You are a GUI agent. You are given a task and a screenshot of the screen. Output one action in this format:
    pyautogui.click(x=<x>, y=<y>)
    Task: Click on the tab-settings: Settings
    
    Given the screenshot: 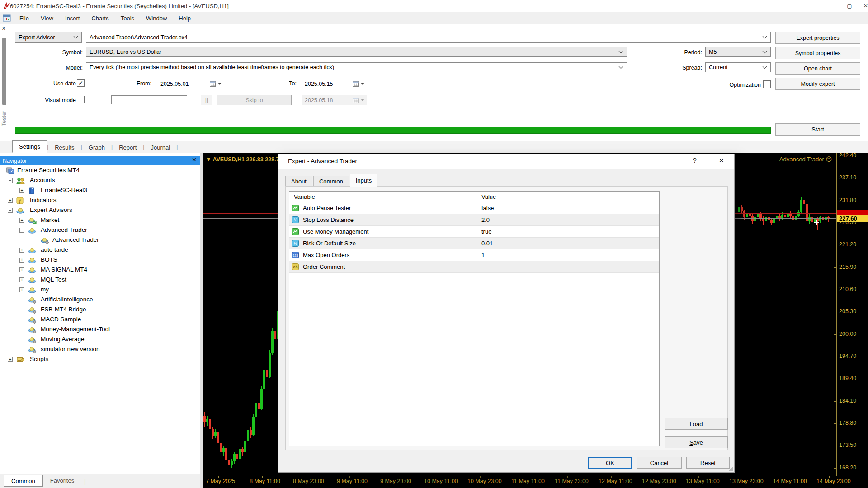 What is the action you would take?
    pyautogui.click(x=30, y=146)
    